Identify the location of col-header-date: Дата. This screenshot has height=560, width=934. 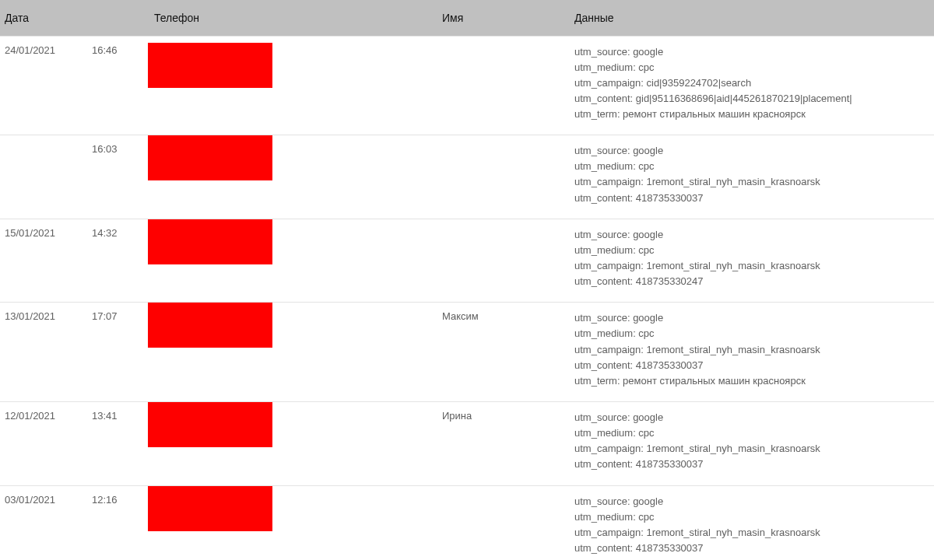
(43, 18).